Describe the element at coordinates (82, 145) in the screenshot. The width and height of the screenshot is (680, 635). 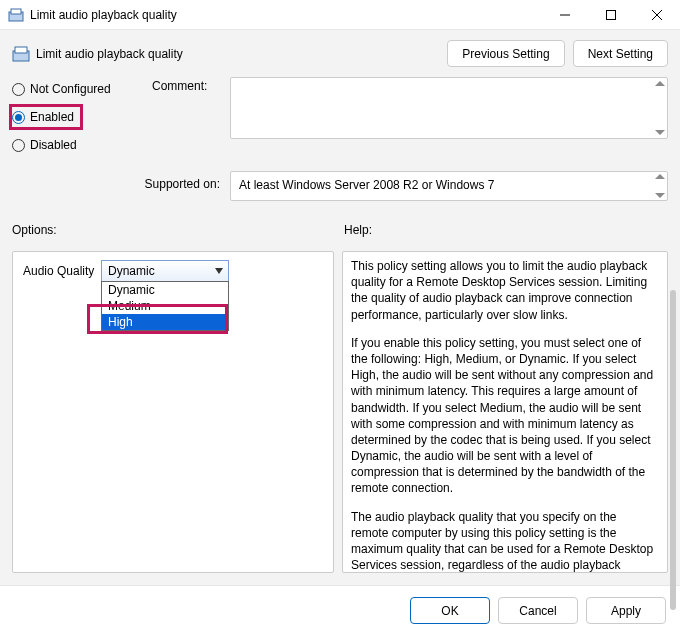
I see `radio-disabled: Disabled` at that location.